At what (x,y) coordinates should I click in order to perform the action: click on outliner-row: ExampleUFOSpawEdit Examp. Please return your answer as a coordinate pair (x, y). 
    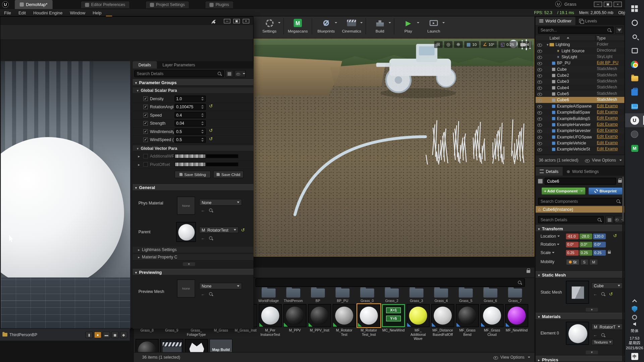
    Looking at the image, I should click on (580, 137).